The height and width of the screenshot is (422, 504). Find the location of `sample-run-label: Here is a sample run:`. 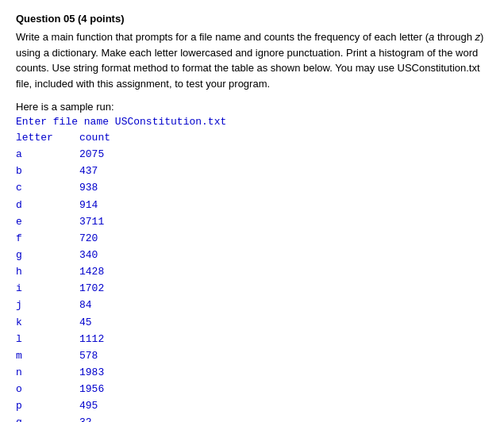

sample-run-label: Here is a sample run: is located at coordinates (252, 106).